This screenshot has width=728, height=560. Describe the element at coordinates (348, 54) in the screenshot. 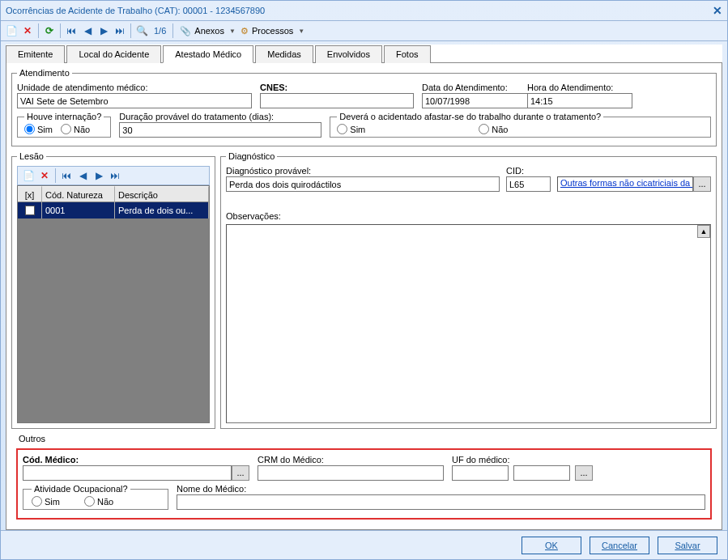

I see `tab-envolvidos: Envolvidos` at that location.